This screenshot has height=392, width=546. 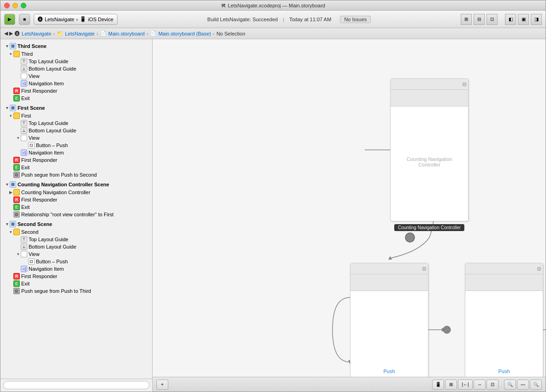 I want to click on zoom-in-btn: 🔍, so click(x=510, y=385).